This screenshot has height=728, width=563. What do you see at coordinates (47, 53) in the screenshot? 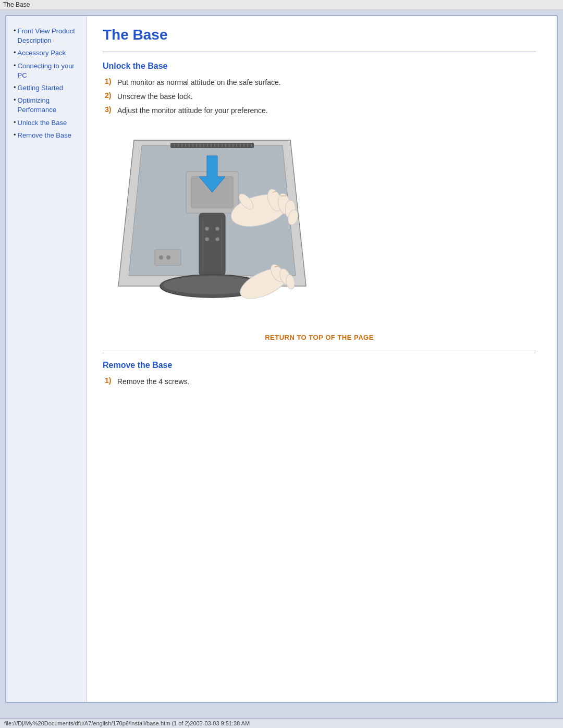
I see `sidebar-item-accessory: • Accessory Pack` at bounding box center [47, 53].